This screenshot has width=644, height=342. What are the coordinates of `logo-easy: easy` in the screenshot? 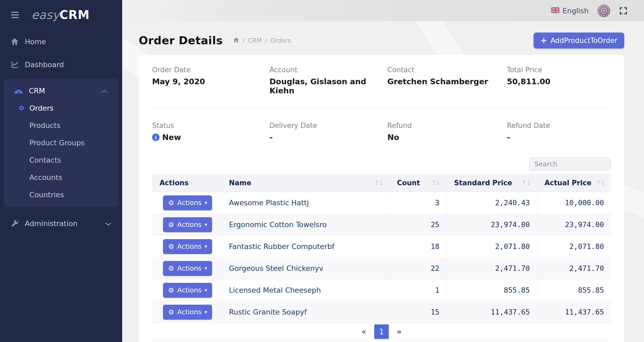 It's located at (45, 15).